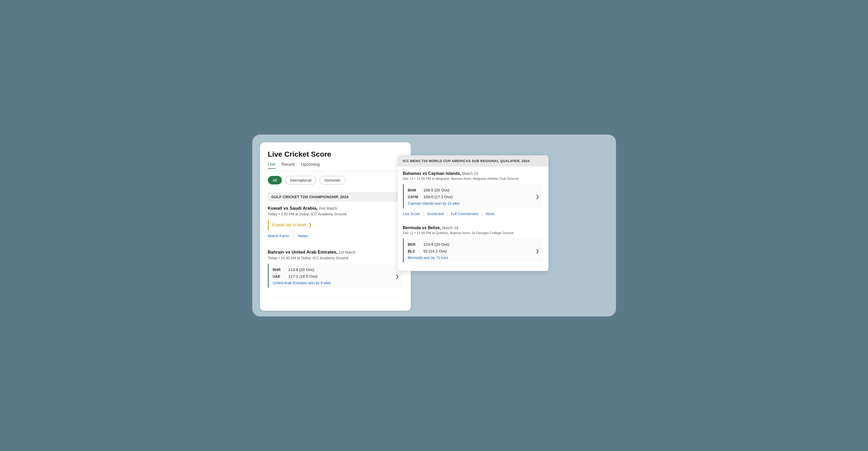 This screenshot has height=451, width=868. I want to click on rmatch1-links: Live Score | Scorecard | Full Commentary…, so click(473, 214).